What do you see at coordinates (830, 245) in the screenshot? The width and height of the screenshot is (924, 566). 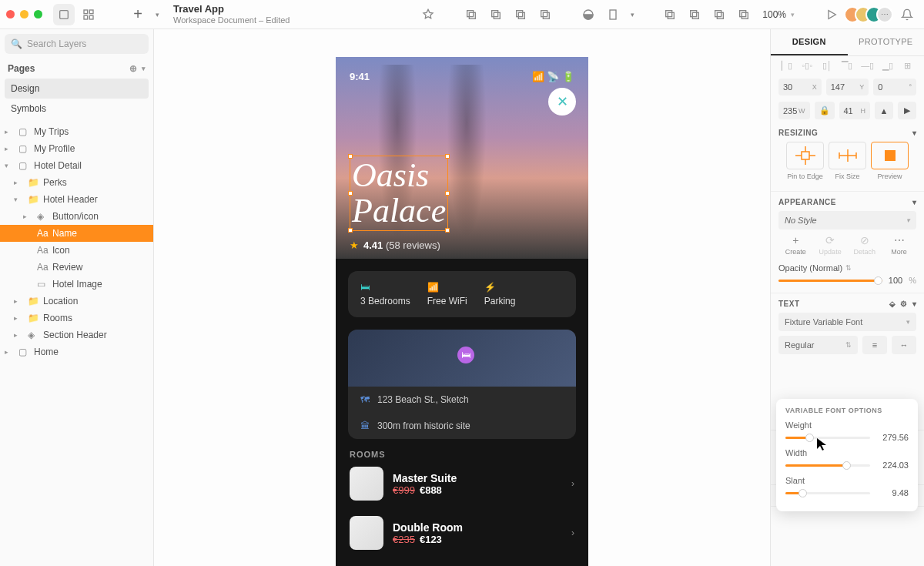 I see `update-style-button: ⟳Update` at bounding box center [830, 245].